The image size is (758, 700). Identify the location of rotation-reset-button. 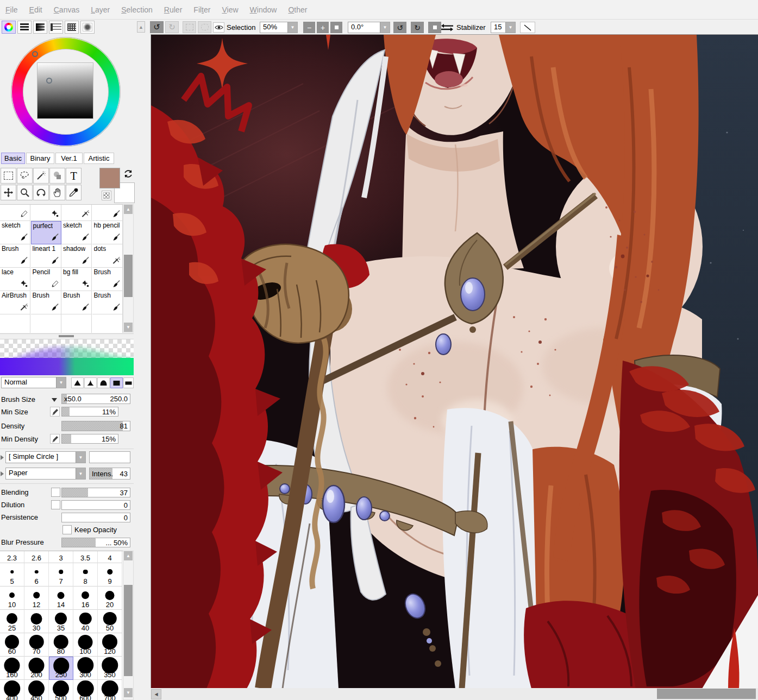
(435, 27).